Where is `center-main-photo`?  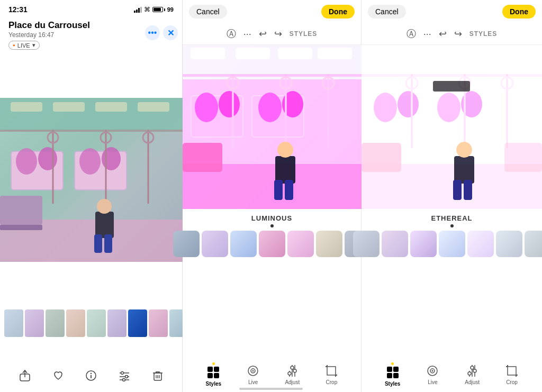 center-main-photo is located at coordinates (272, 127).